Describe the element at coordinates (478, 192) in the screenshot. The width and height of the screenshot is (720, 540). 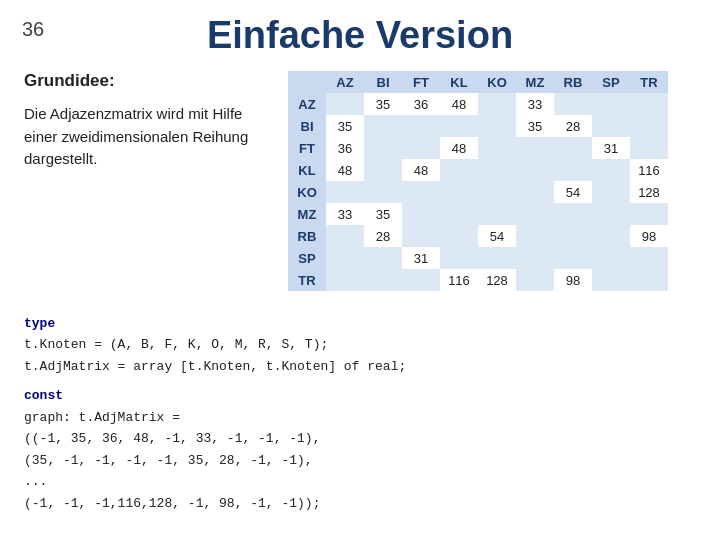
I see `matrix-row: KO54128` at that location.